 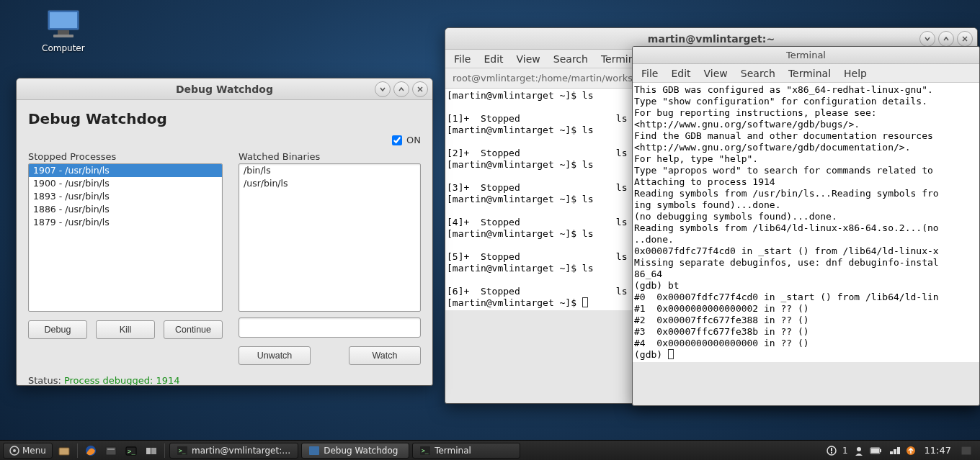 What do you see at coordinates (832, 451) in the screenshot?
I see `notification-icon` at bounding box center [832, 451].